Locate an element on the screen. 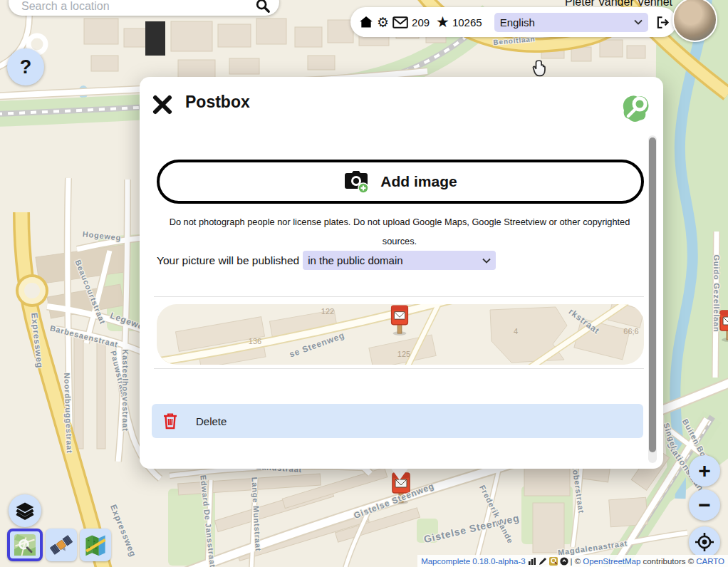 This screenshot has height=567, width=728. mapcomplete-logo-icon is located at coordinates (635, 109).